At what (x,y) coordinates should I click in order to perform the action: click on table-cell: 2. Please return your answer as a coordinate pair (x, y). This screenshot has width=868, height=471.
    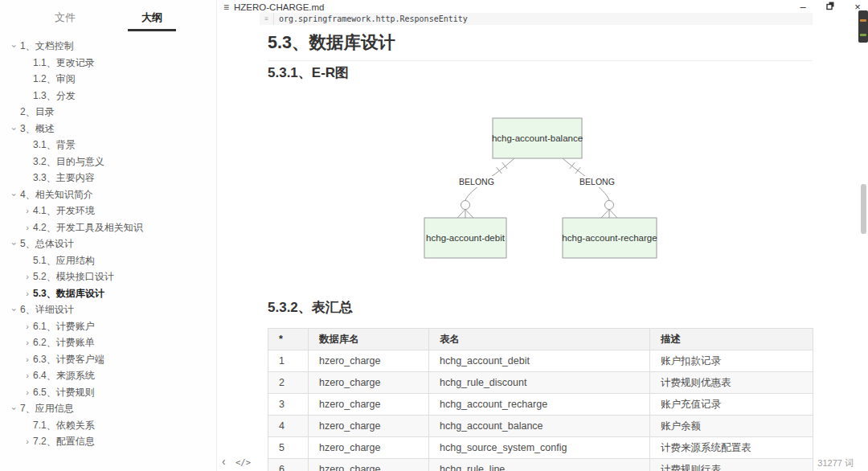
    Looking at the image, I should click on (289, 383).